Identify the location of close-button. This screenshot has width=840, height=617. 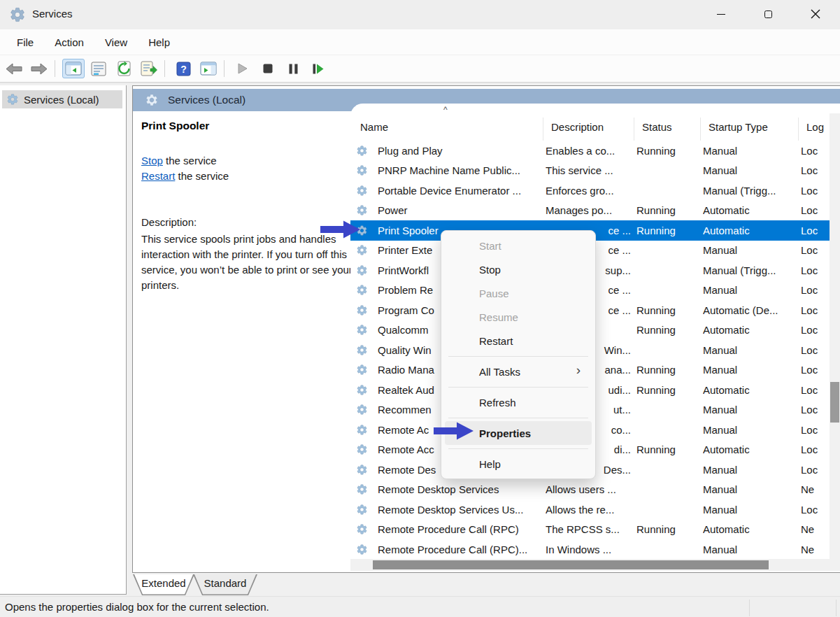
(816, 14).